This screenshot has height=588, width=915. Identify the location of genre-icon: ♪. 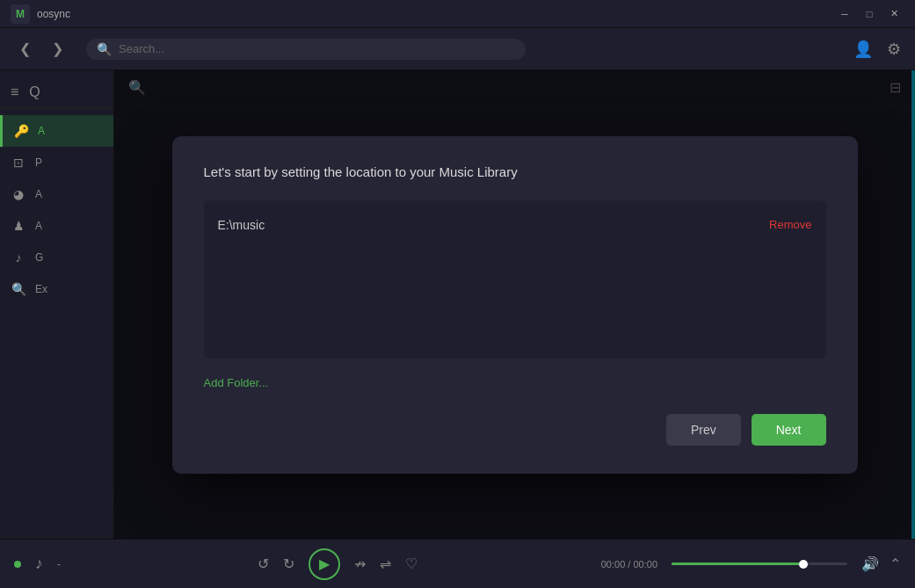
(18, 258).